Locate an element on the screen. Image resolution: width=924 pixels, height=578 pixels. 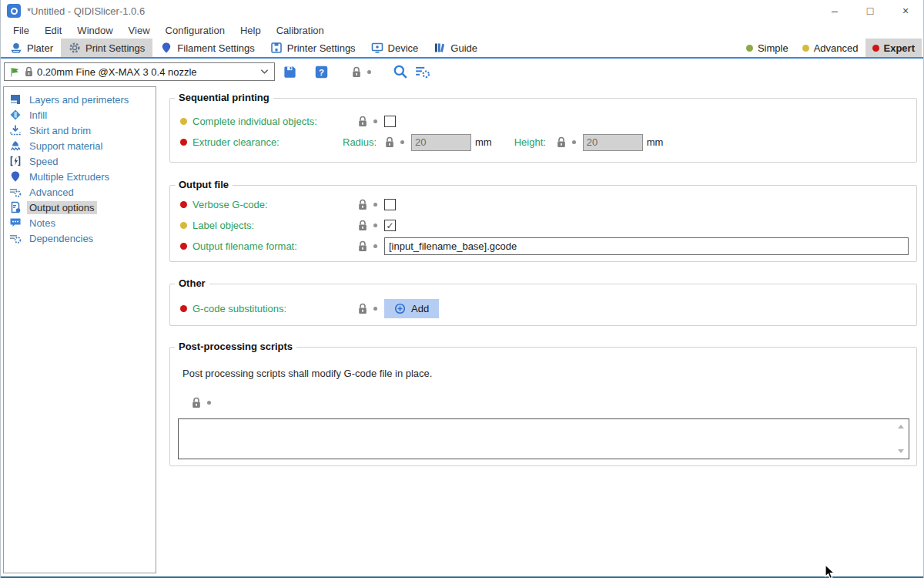
post-processing-description: Post processing scripts shall modify G-c… is located at coordinates (307, 373).